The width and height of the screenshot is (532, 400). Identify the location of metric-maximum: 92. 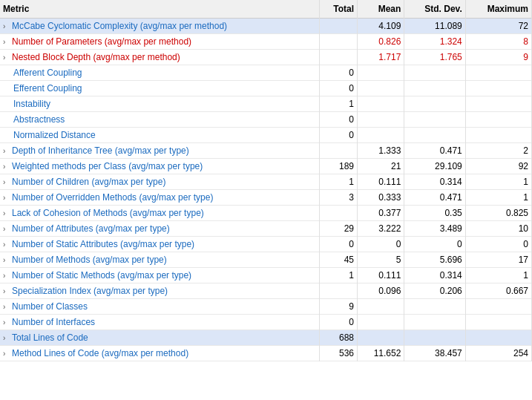
(499, 166).